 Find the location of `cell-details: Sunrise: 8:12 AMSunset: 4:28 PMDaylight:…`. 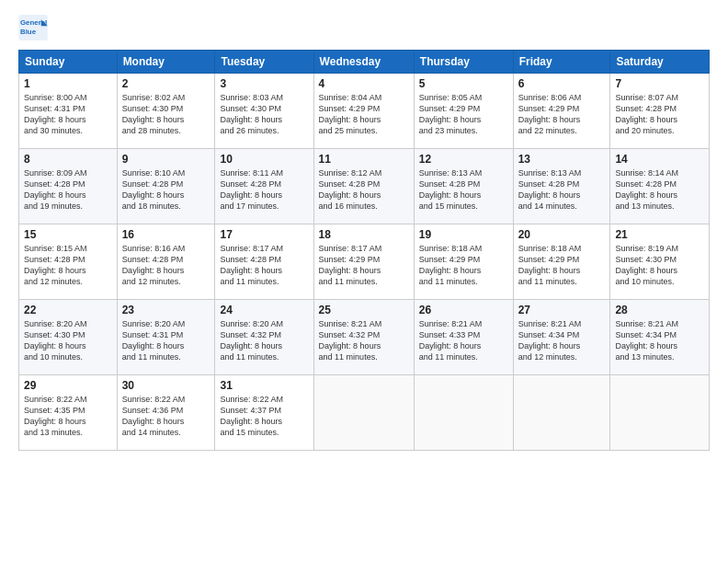

cell-details: Sunrise: 8:12 AMSunset: 4:28 PMDaylight:… is located at coordinates (364, 190).